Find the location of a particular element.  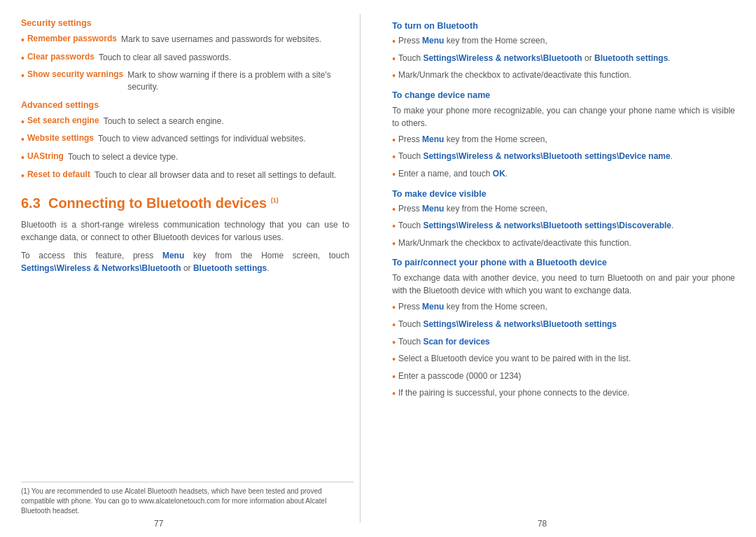

uastring-item: • UAString Touch to select a device type… is located at coordinates (185, 158).